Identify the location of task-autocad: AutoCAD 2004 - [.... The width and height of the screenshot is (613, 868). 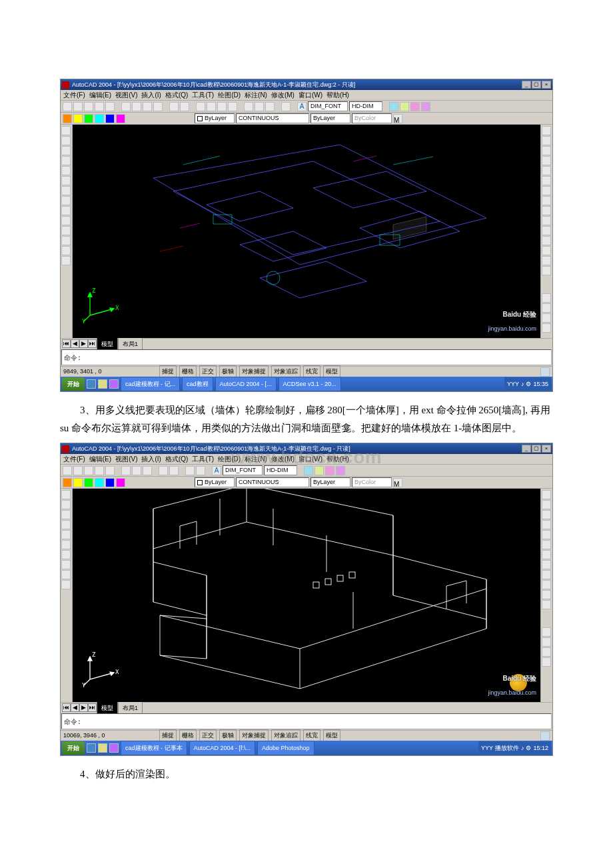
(246, 384).